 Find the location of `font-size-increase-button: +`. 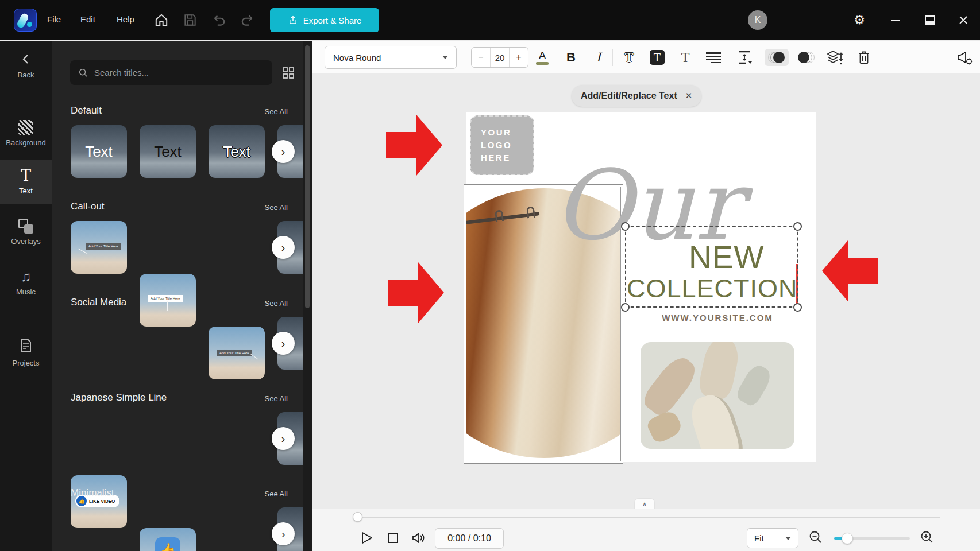

font-size-increase-button: + is located at coordinates (519, 57).